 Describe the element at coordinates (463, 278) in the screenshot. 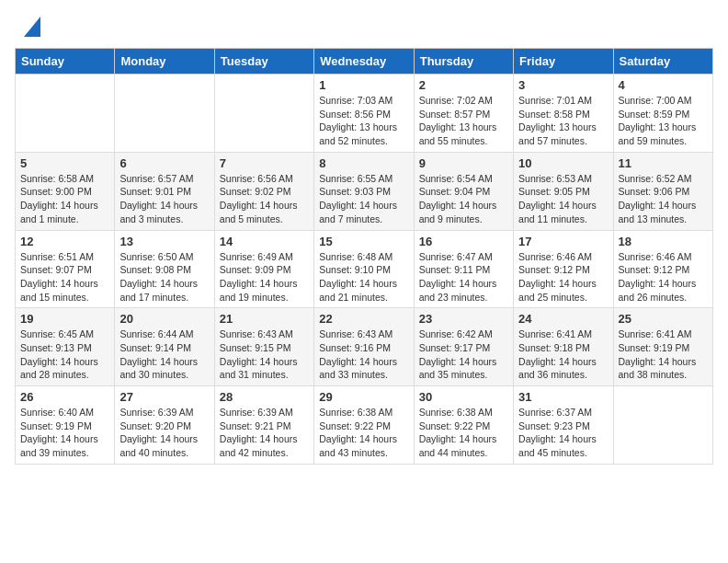

I see `day-info: Sunrise: 6:47 AMSunset: 9:11 PMDaylight:…` at that location.